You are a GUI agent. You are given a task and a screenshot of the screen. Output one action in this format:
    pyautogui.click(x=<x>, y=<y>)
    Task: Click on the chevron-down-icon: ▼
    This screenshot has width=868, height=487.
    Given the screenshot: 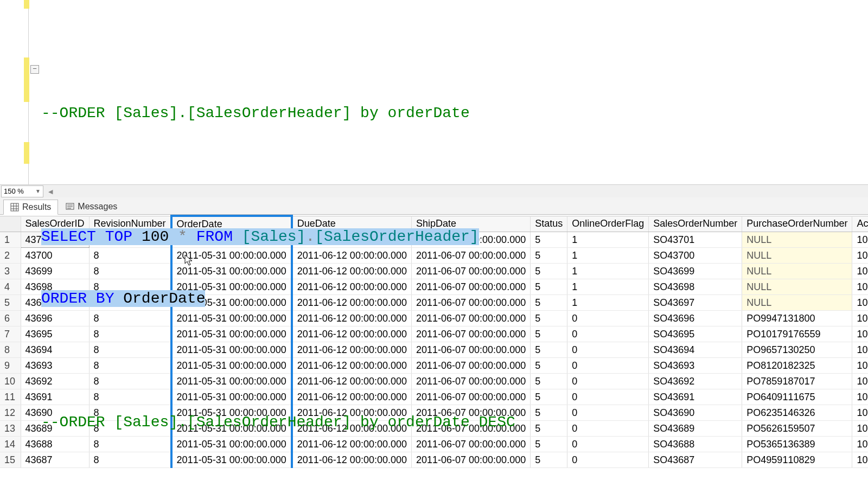 What is the action you would take?
    pyautogui.click(x=38, y=191)
    